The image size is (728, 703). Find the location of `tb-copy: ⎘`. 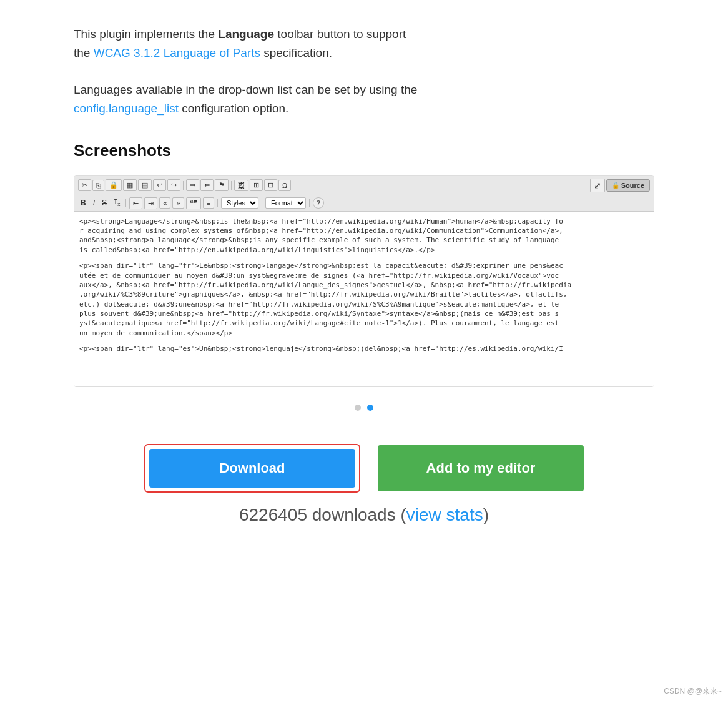

tb-copy: ⎘ is located at coordinates (99, 185).